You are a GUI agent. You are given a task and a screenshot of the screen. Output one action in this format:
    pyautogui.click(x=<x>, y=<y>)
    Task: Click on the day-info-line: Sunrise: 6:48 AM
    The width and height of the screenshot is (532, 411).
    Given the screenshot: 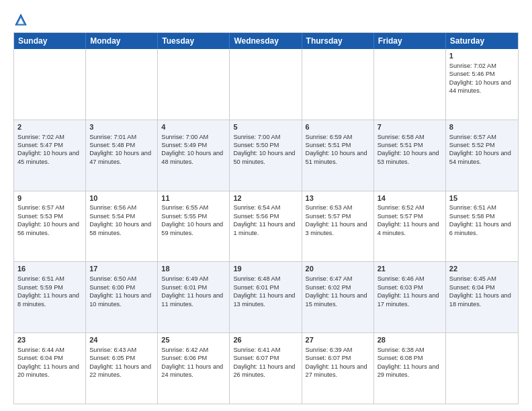 What is the action you would take?
    pyautogui.click(x=265, y=279)
    